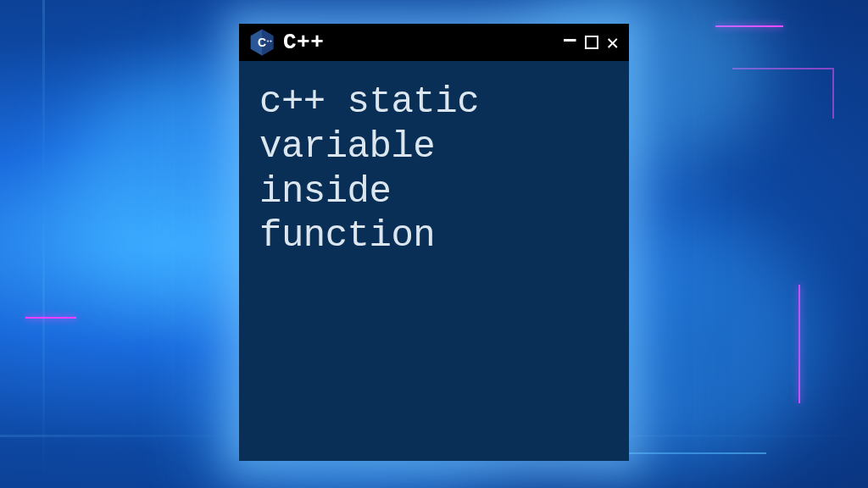 The width and height of the screenshot is (868, 488). What do you see at coordinates (303, 42) in the screenshot?
I see `window-title: C++` at bounding box center [303, 42].